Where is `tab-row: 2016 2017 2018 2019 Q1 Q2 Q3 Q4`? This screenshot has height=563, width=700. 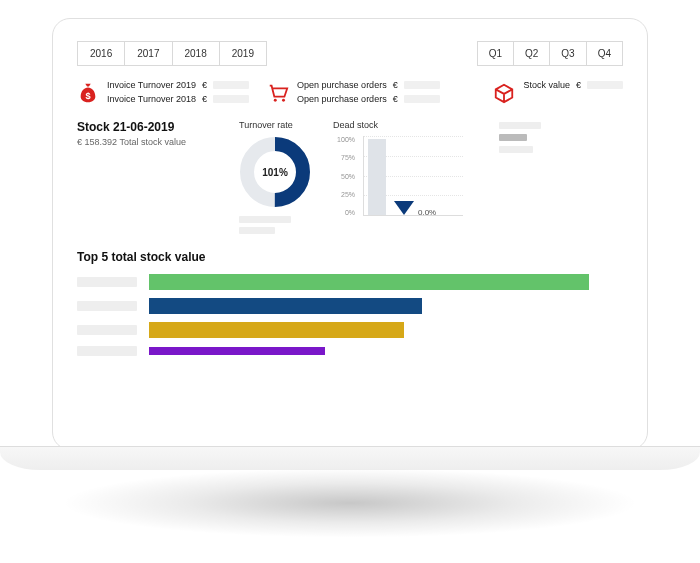 tab-row: 2016 2017 2018 2019 Q1 Q2 Q3 Q4 is located at coordinates (350, 54).